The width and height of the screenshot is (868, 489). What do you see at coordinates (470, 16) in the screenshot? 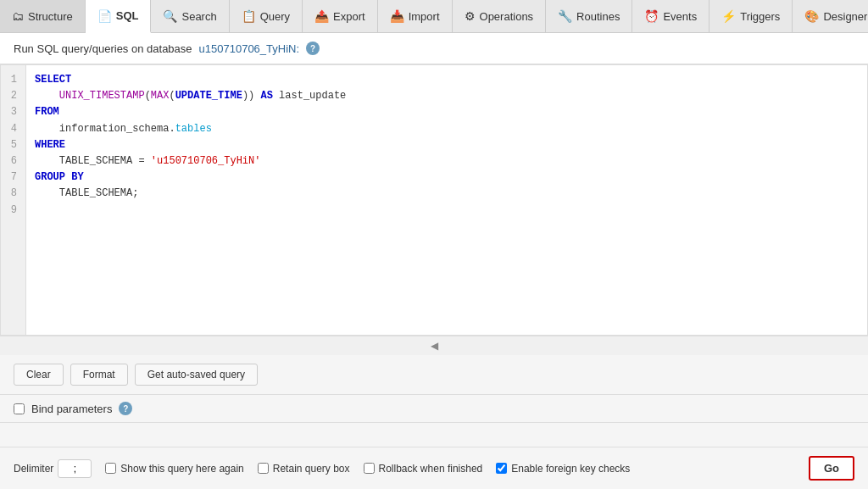
I see `operations-icon: ⚙` at bounding box center [470, 16].